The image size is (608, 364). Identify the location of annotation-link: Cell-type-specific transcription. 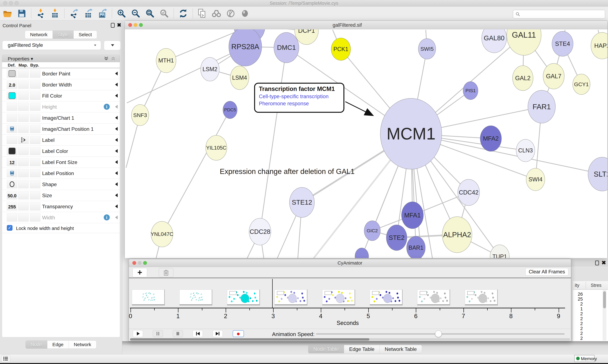
(299, 96).